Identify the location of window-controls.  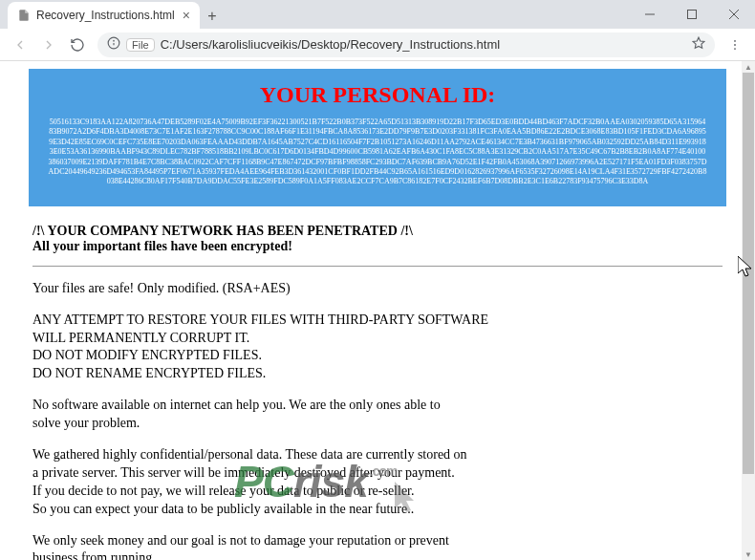
(692, 14).